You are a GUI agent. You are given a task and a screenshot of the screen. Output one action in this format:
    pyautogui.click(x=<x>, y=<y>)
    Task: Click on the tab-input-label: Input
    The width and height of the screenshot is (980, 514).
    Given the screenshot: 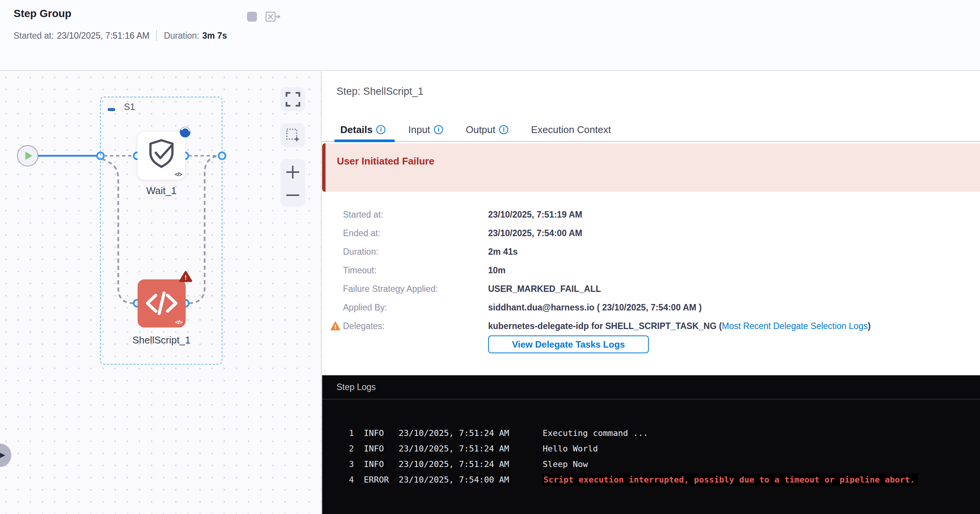 What is the action you would take?
    pyautogui.click(x=419, y=130)
    